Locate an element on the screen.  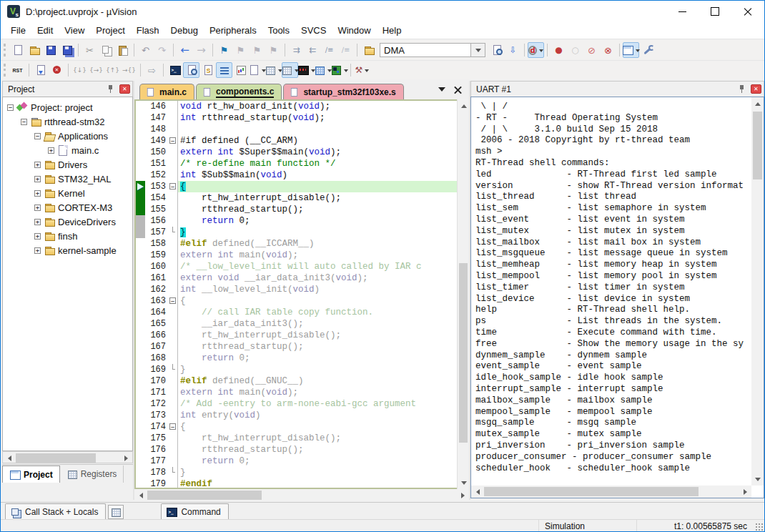
tree-item-kernel: +Kernel is located at coordinates (67, 193).